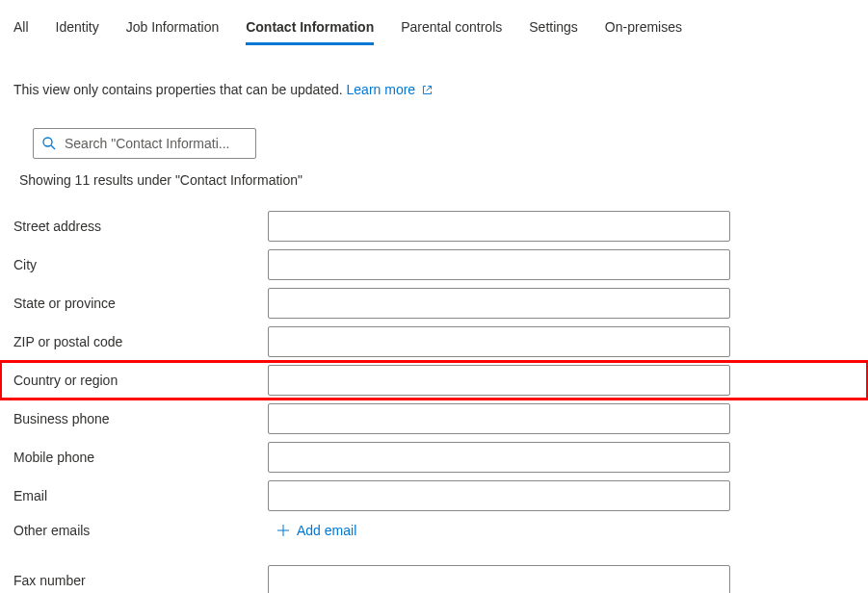  What do you see at coordinates (428, 90) in the screenshot?
I see `external-link-icon` at bounding box center [428, 90].